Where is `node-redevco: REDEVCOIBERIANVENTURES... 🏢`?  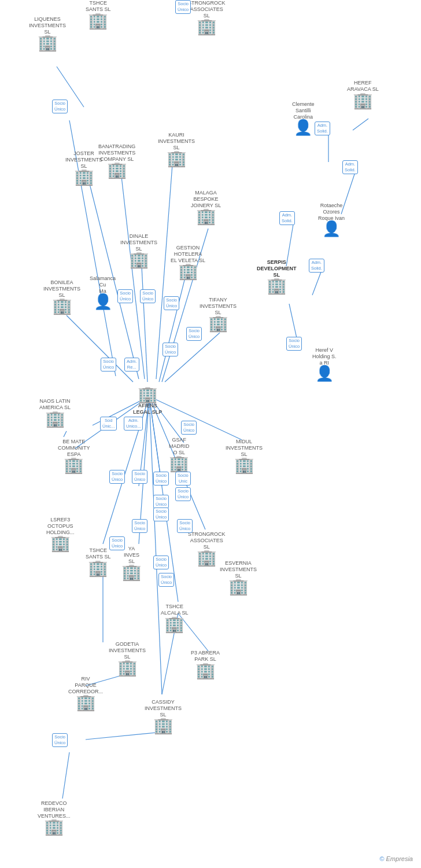 node-redevco: REDEVCOIBERIANVENTURES... 🏢 is located at coordinates (54, 818).